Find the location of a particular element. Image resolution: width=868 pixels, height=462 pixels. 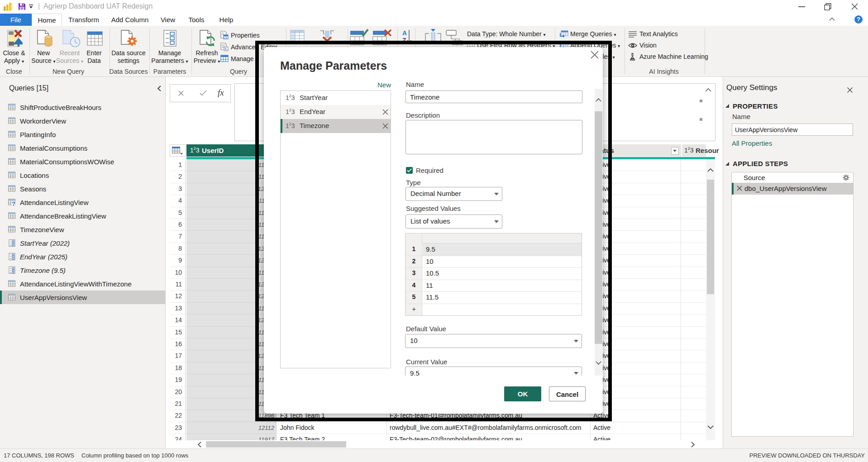

svg-text: A is located at coordinates (405, 33).